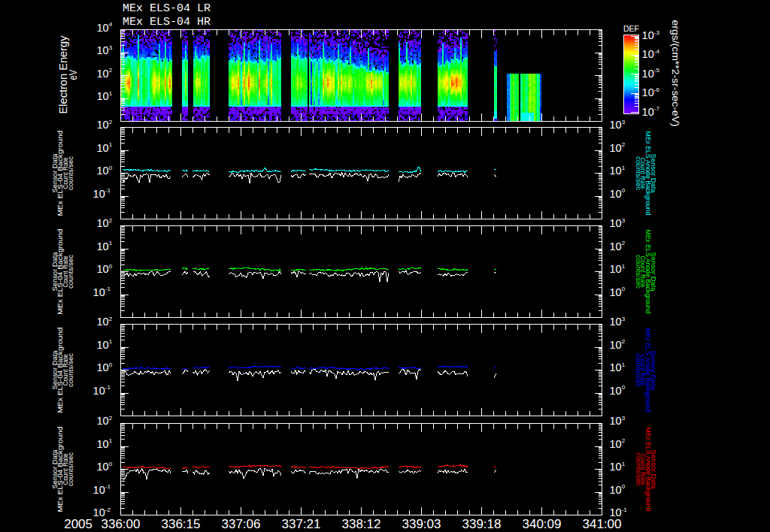 This screenshot has height=532, width=770. Describe the element at coordinates (73, 75) in the screenshot. I see `svg-text: eV` at that location.